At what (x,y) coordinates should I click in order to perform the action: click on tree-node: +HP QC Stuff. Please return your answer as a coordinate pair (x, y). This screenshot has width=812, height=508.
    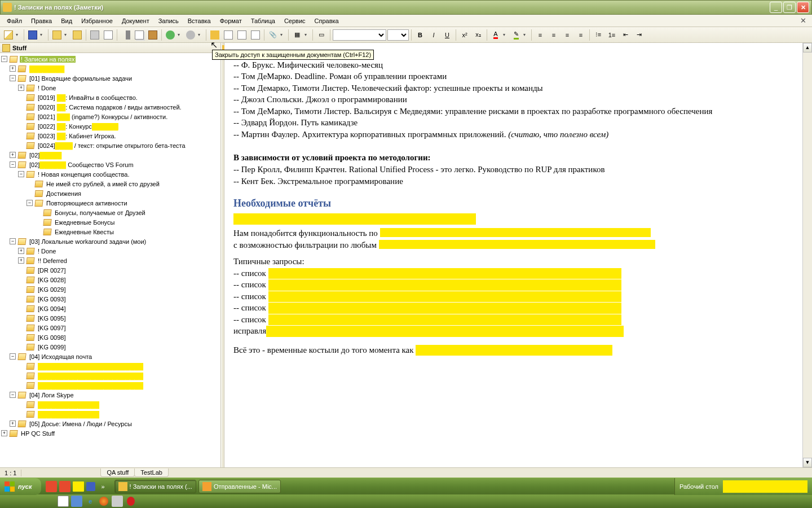
    Looking at the image, I should click on (111, 433).